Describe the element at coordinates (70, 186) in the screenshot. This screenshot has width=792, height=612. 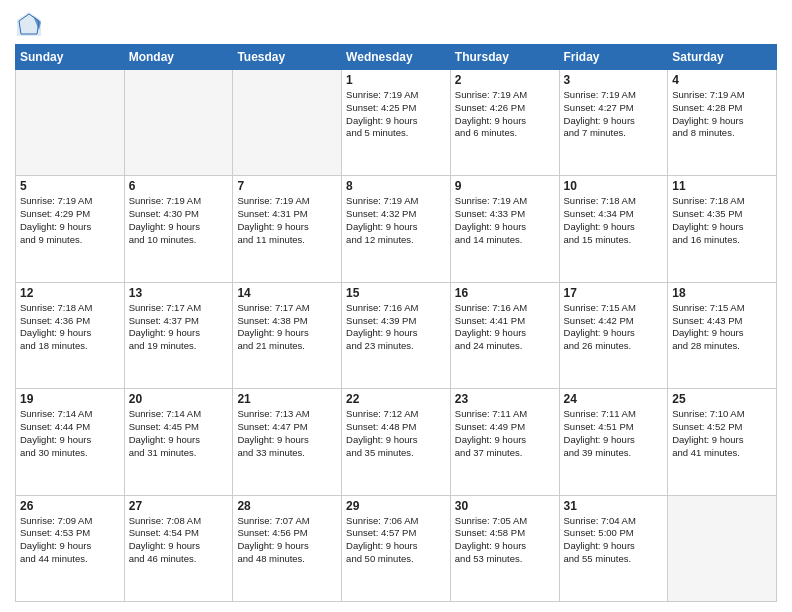
I see `day-number: 5` at that location.